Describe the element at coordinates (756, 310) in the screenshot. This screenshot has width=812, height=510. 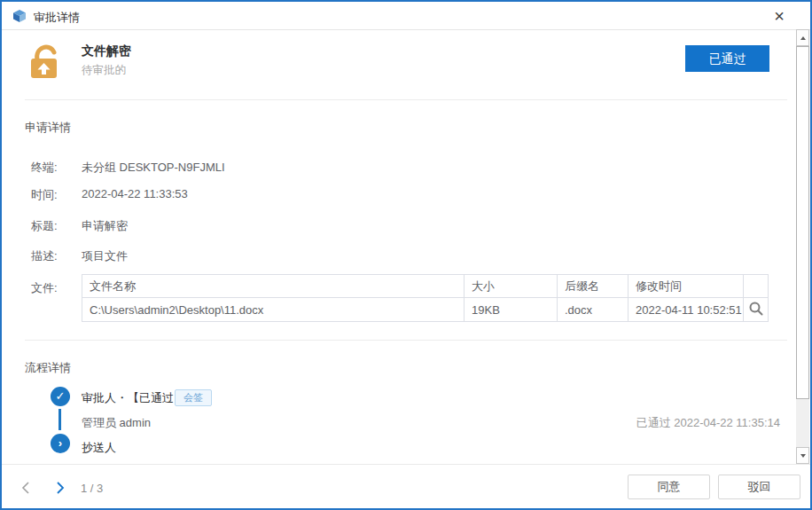
I see `search-icon` at that location.